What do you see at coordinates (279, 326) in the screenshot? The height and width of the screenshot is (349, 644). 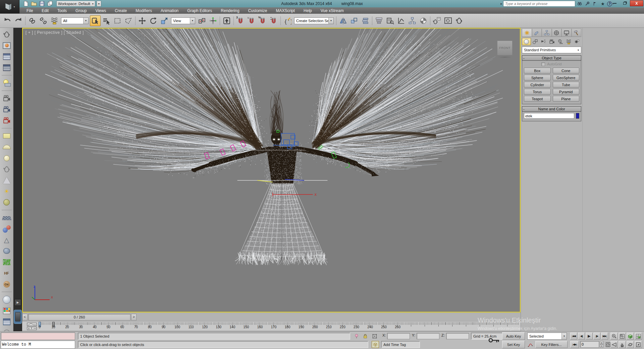 I see `timeline-ruler: 0102030405060708090100110120130140150160…` at bounding box center [279, 326].